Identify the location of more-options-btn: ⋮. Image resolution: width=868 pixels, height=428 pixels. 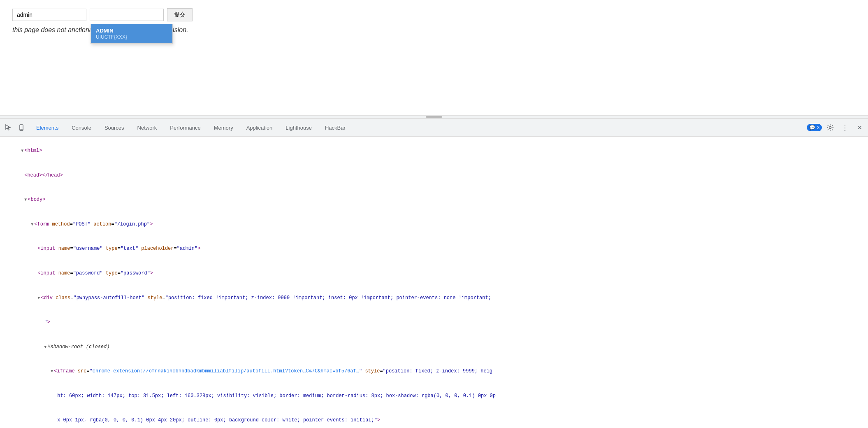
(845, 128).